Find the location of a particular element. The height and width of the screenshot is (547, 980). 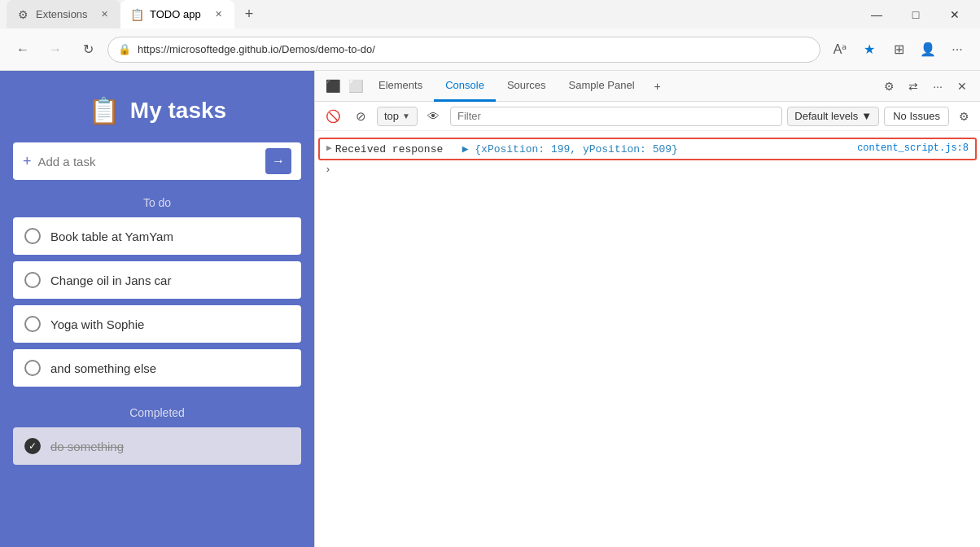

task-text-2: Change oil in Jans car is located at coordinates (111, 280).